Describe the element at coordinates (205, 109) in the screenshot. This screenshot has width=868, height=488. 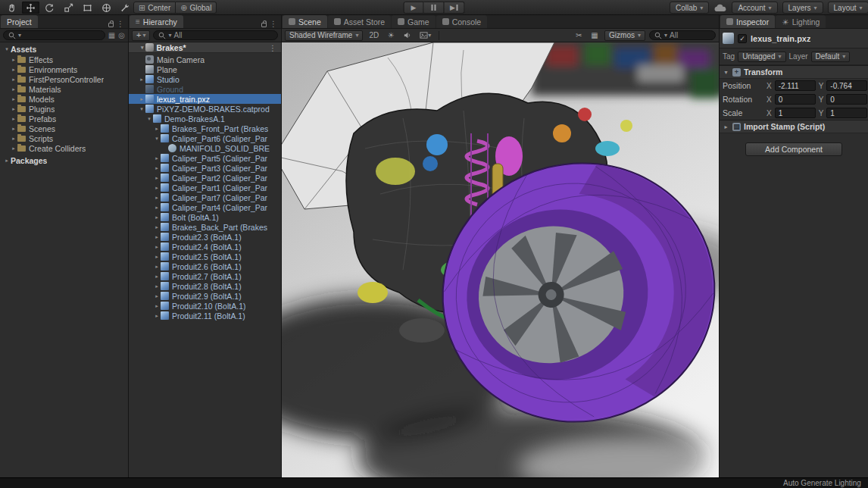
I see `hierarchy-item-pixyz-demo-brakes-catprod: ▾PiXYZ-DEMO-BRAKES.catprod` at that location.